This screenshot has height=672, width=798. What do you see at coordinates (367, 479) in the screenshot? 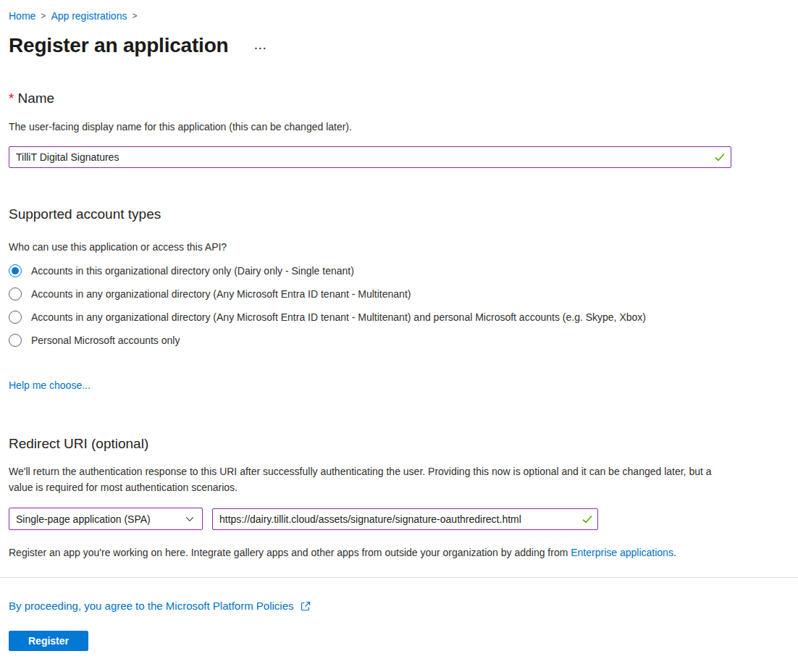
I see `redirect-uri-description: We'll return the authentication response…` at bounding box center [367, 479].